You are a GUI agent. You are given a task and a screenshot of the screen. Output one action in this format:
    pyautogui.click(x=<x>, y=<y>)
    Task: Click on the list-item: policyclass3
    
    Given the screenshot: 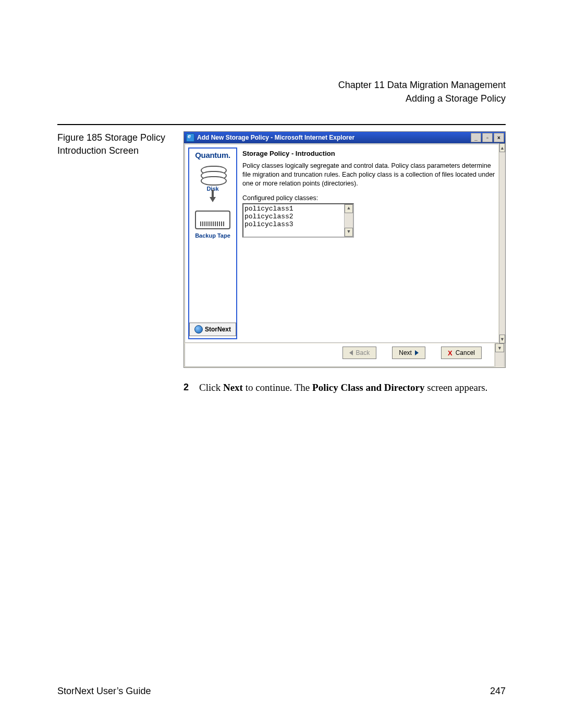 What is the action you would take?
    pyautogui.click(x=298, y=224)
    